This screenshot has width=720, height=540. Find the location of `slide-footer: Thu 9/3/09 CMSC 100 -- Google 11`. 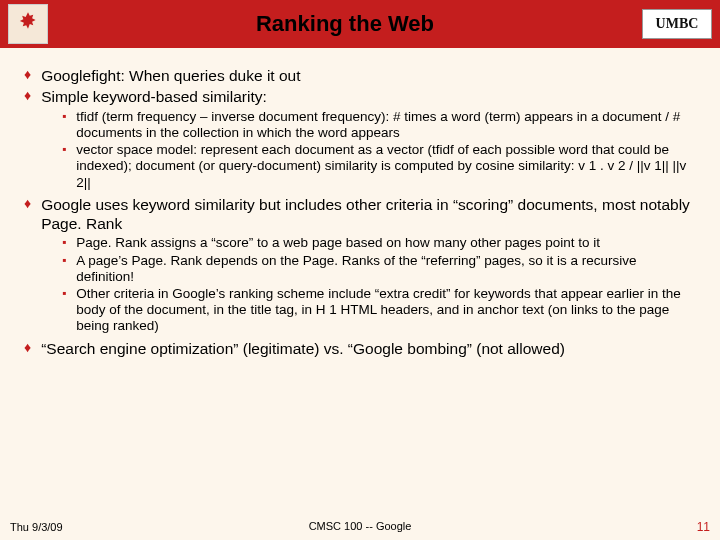

slide-footer: Thu 9/3/09 CMSC 100 -- Google 11 is located at coordinates (360, 527).